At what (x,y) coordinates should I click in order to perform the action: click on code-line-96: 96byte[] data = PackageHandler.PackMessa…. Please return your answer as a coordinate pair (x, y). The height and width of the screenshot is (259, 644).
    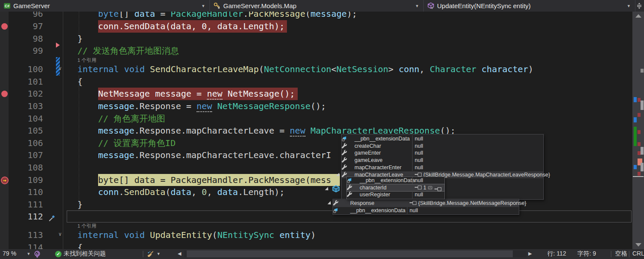
    Looking at the image, I should click on (316, 16).